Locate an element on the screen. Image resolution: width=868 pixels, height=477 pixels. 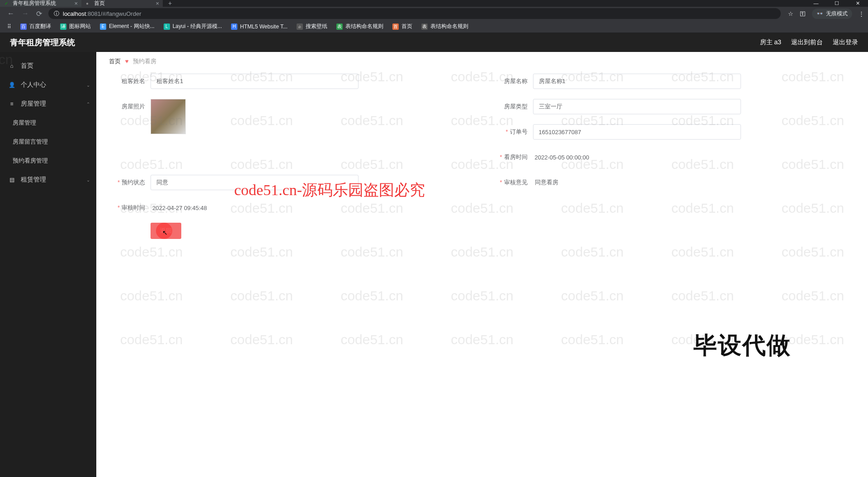
bookmark: 译图标网站 is located at coordinates (75, 26).